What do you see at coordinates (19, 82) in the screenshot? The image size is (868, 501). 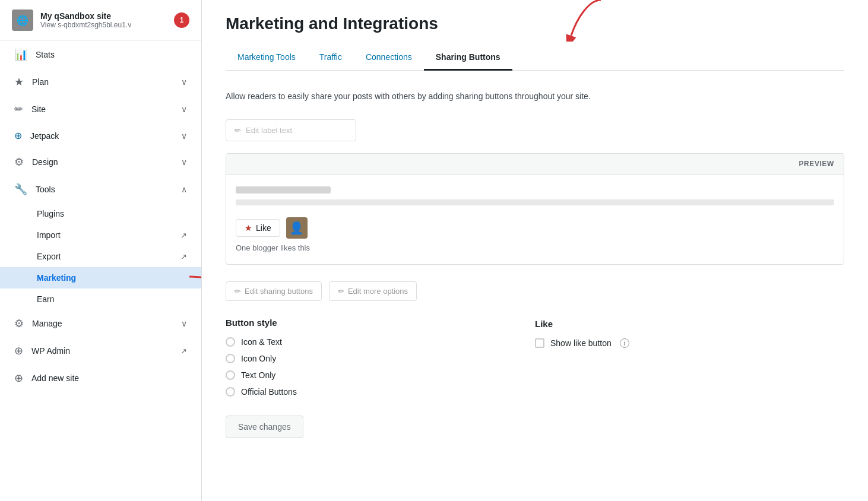 I see `plan-icon: ★` at bounding box center [19, 82].